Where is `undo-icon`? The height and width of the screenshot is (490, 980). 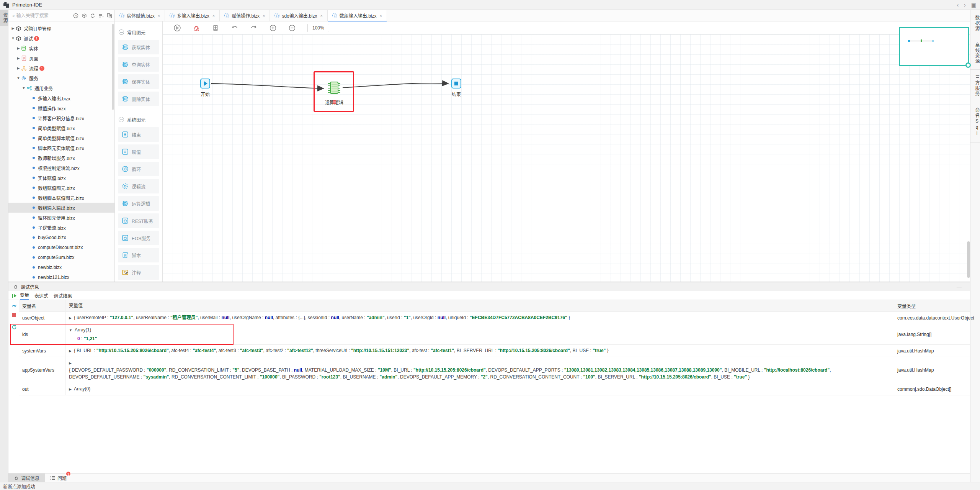
undo-icon is located at coordinates (235, 28).